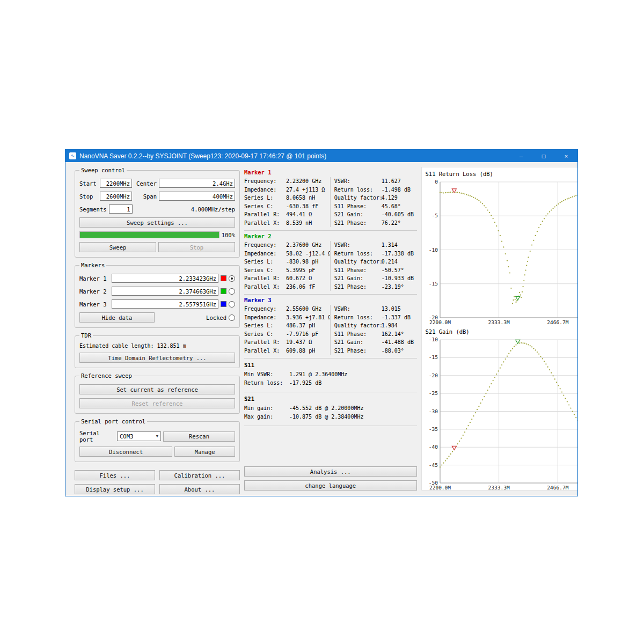  I want to click on about-button: About ..., so click(200, 489).